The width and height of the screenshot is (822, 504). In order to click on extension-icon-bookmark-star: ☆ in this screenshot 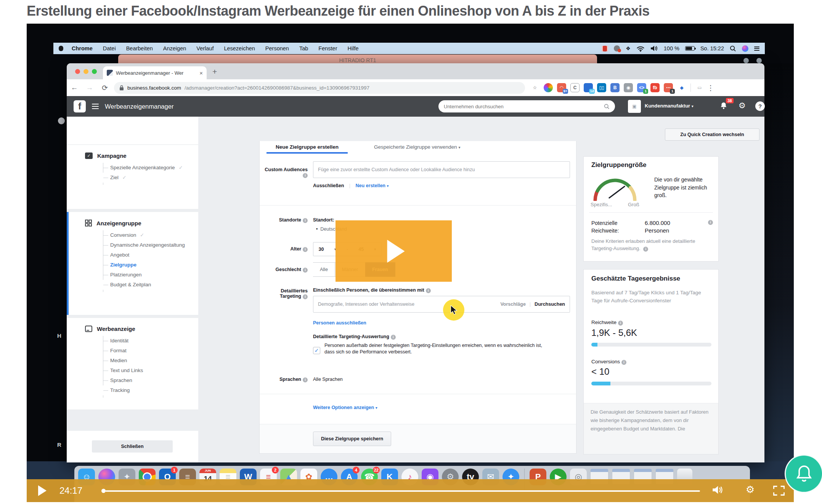, I will do `click(535, 88)`.